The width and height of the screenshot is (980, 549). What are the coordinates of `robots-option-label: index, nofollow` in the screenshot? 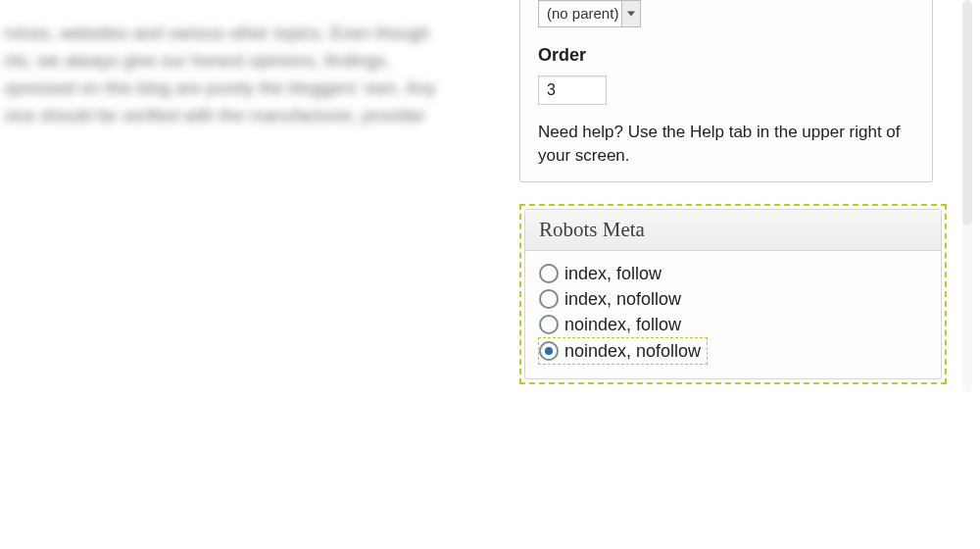 It's located at (623, 299).